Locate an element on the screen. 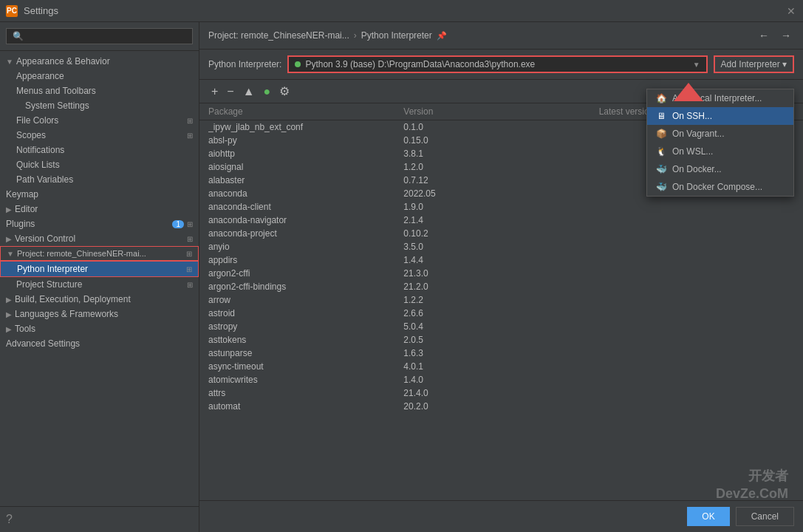 This screenshot has height=532, width=803. table-row: anaconda-navigator 2.1.4 is located at coordinates (501, 220).